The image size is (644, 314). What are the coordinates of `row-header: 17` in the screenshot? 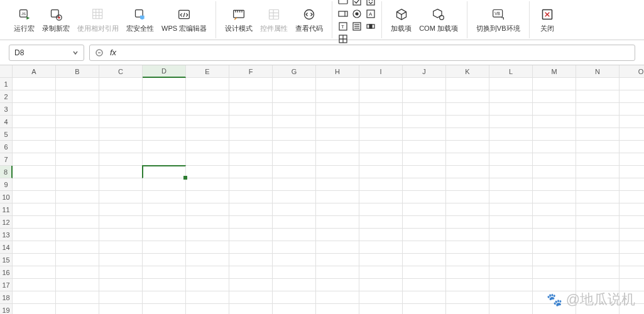 It's located at (6, 285).